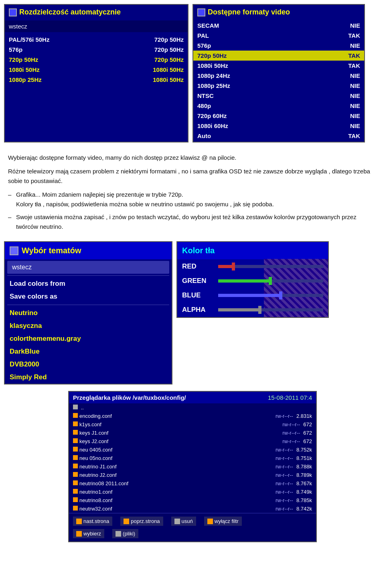 The width and height of the screenshot is (385, 588). I want to click on table-row: PAL/576i 50Hz 720p 50Hz, so click(96, 39).